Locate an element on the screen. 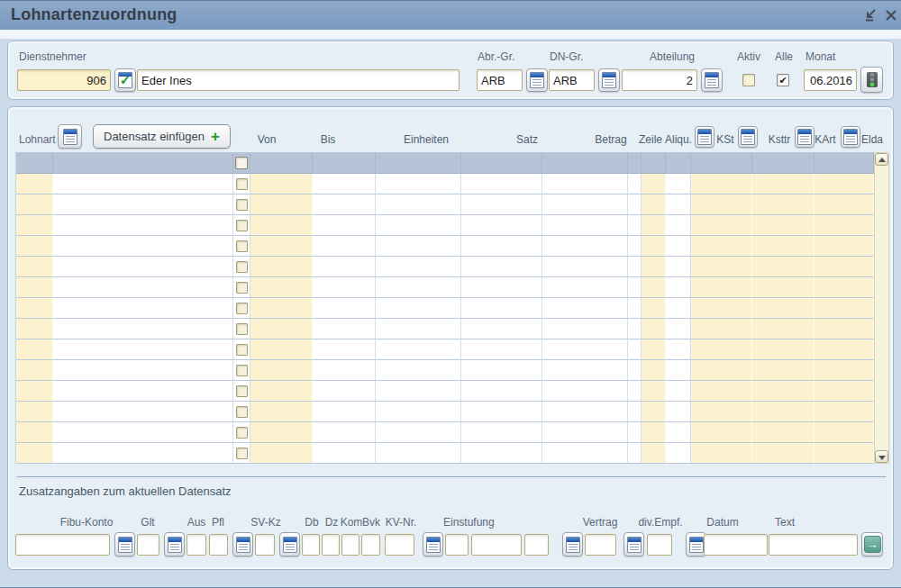 This screenshot has height=588, width=901. glt-field is located at coordinates (148, 545).